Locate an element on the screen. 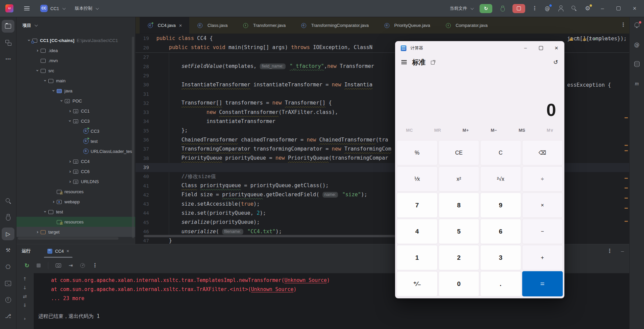 The width and height of the screenshot is (644, 329). debug-button is located at coordinates (502, 8).